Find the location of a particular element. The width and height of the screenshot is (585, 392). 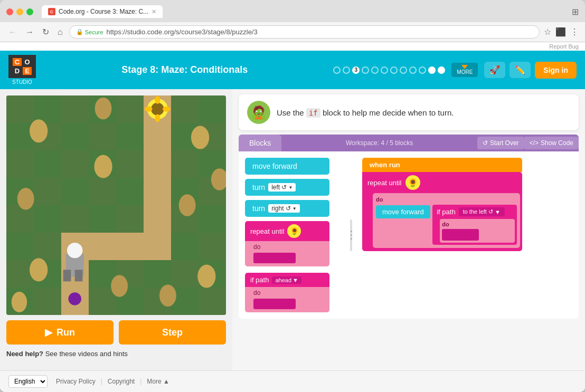

traffic-lights is located at coordinates (20, 12).